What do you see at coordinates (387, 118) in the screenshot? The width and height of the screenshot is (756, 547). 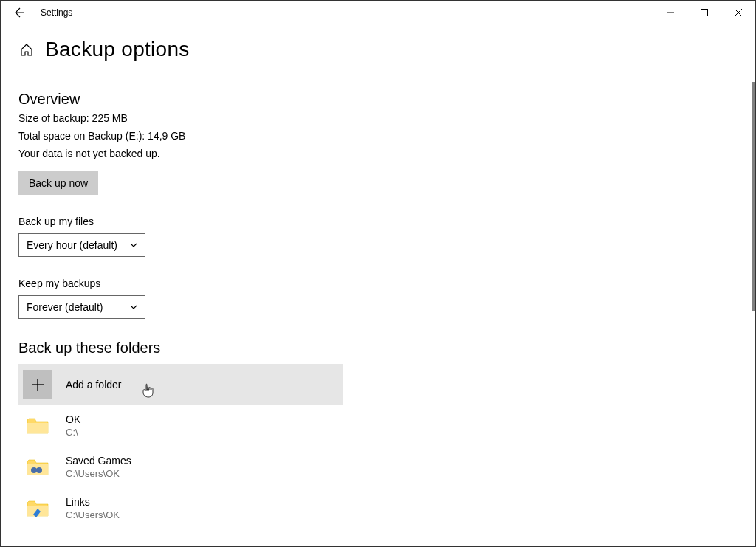 I see `backup-size-text: Size of backup: 225 MB` at bounding box center [387, 118].